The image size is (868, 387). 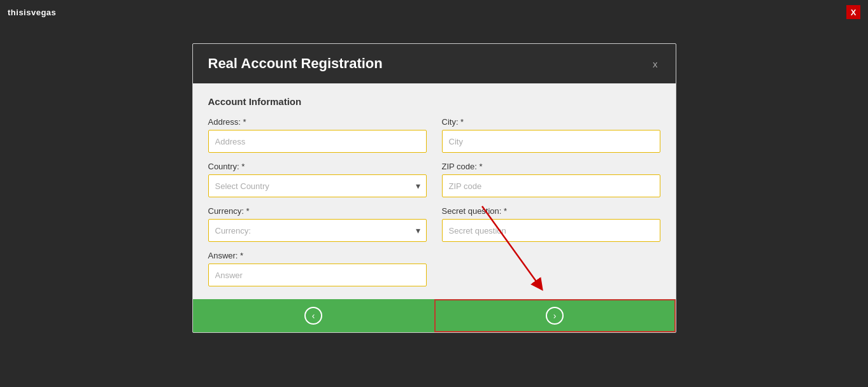 I want to click on city-group: City: *, so click(x=551, y=135).